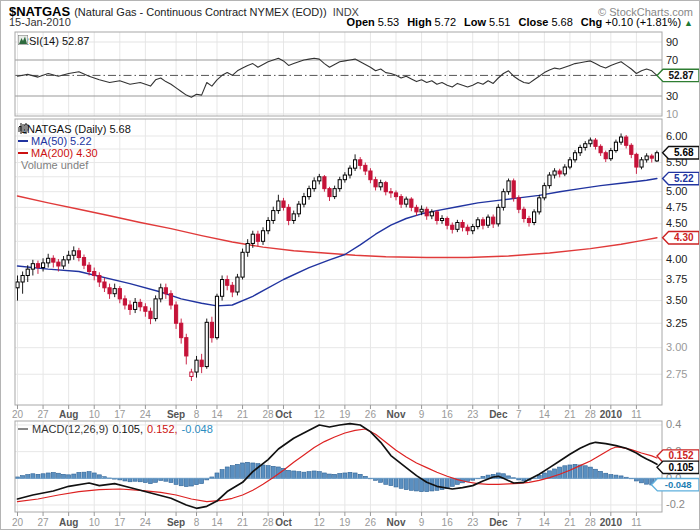 This screenshot has height=530, width=700. I want to click on svg-text: 90, so click(672, 42).